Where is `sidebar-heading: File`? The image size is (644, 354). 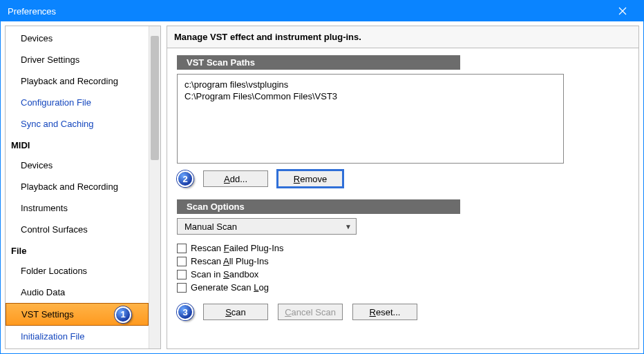
sidebar-heading: File is located at coordinates (77, 250).